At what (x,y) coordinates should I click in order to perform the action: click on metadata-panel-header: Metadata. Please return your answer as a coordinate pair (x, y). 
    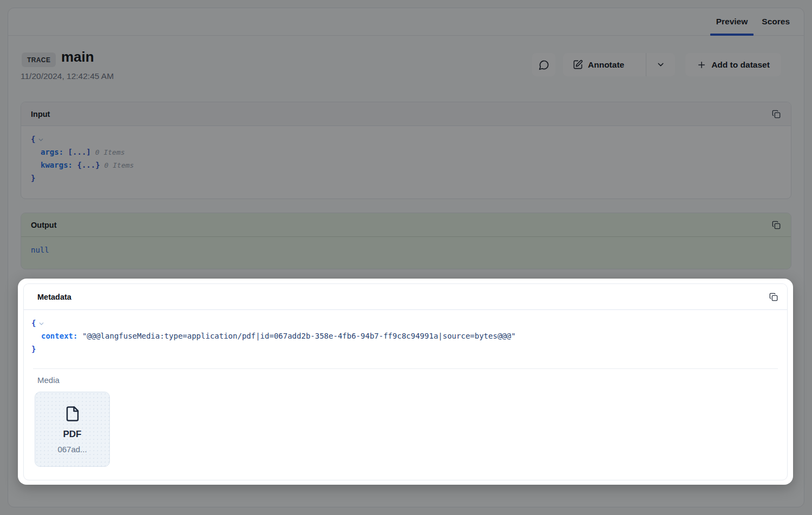
    Looking at the image, I should click on (405, 297).